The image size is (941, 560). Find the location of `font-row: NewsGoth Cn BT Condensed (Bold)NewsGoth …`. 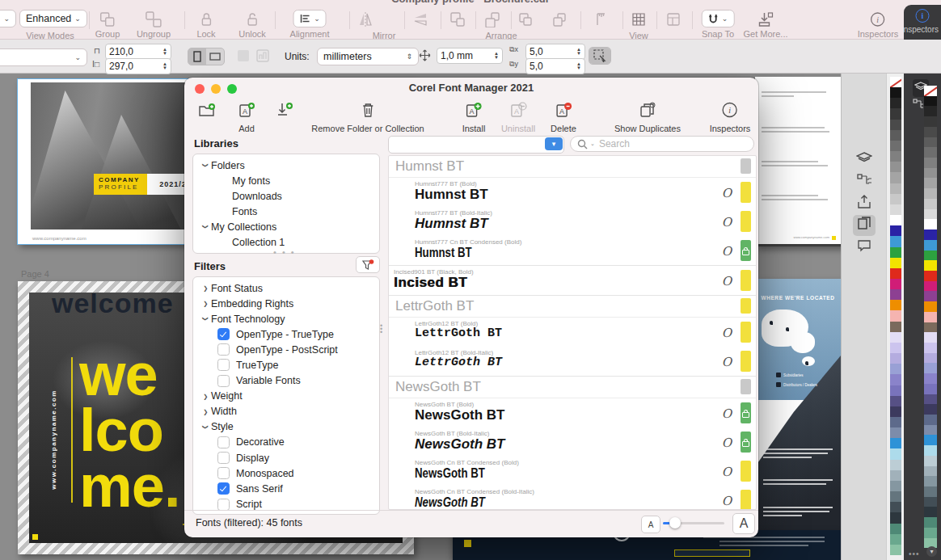

font-row: NewsGoth Cn BT Condensed (Bold)NewsGoth … is located at coordinates (572, 471).